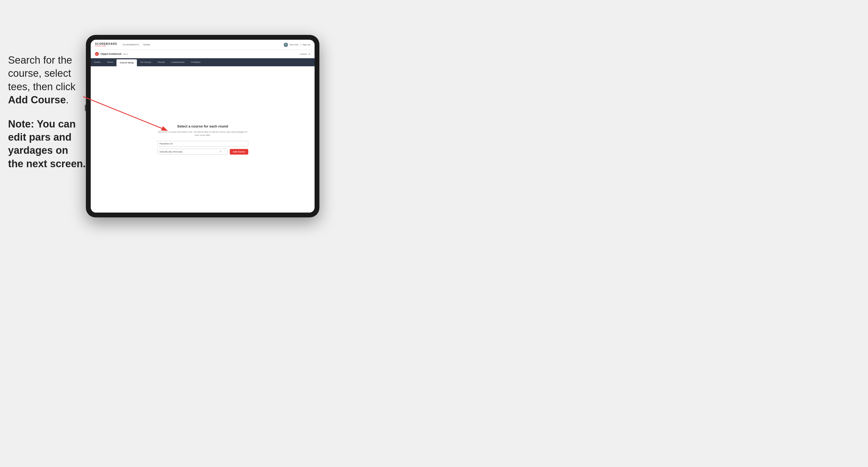 This screenshot has height=467, width=868. Describe the element at coordinates (97, 62) in the screenshot. I see `tab-details: Details` at that location.